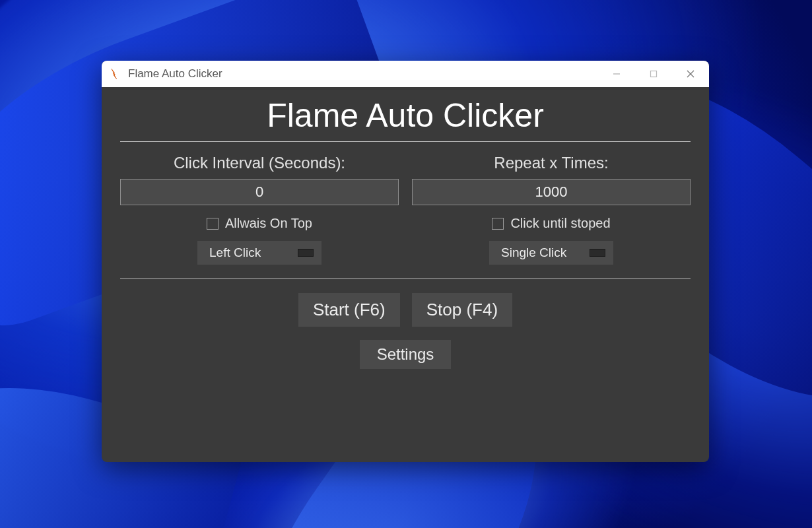  What do you see at coordinates (349, 310) in the screenshot?
I see `start-button: Start (F6)` at bounding box center [349, 310].